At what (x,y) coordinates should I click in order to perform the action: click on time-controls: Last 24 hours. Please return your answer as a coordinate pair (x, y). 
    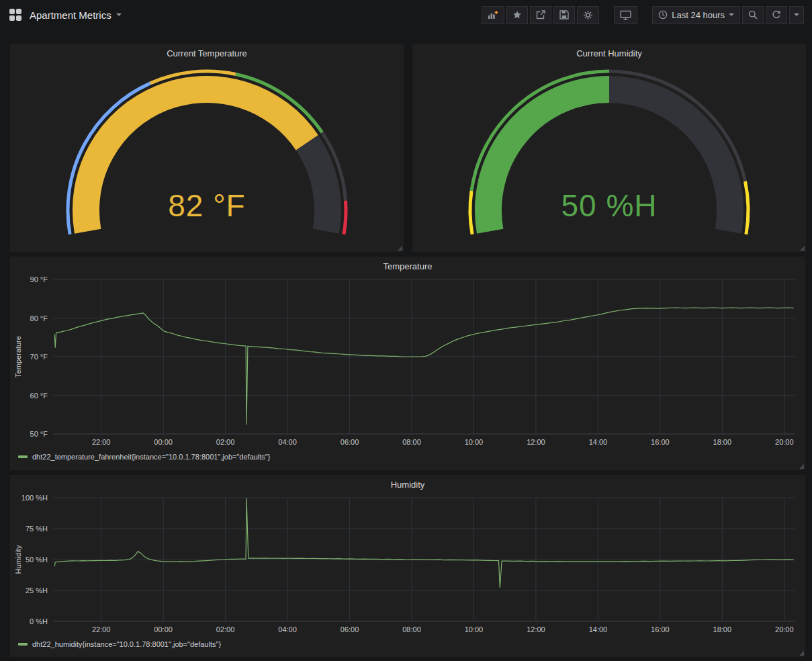
    Looking at the image, I should click on (728, 15).